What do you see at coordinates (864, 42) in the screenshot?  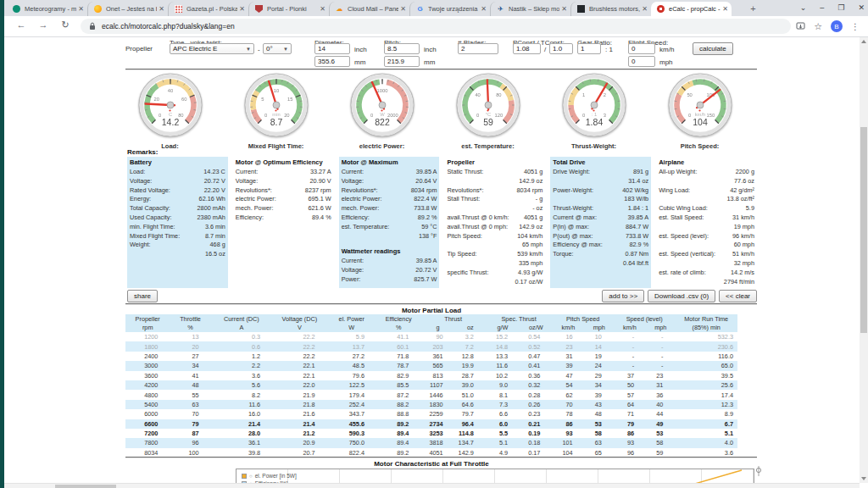 I see `scroll-up-icon` at bounding box center [864, 42].